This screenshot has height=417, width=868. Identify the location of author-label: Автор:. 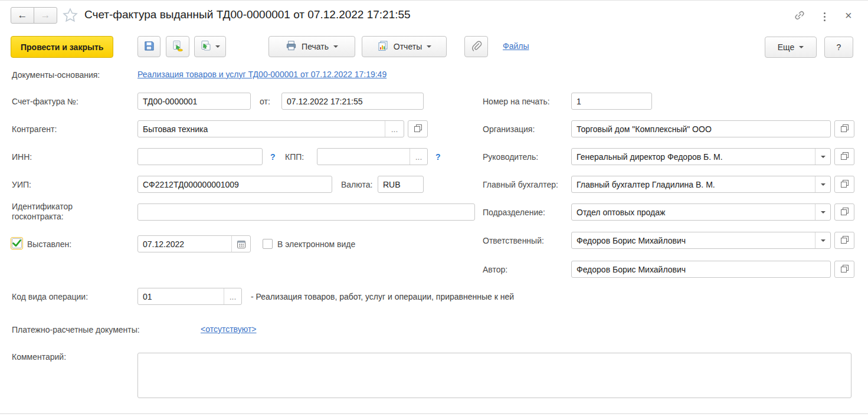
(495, 269).